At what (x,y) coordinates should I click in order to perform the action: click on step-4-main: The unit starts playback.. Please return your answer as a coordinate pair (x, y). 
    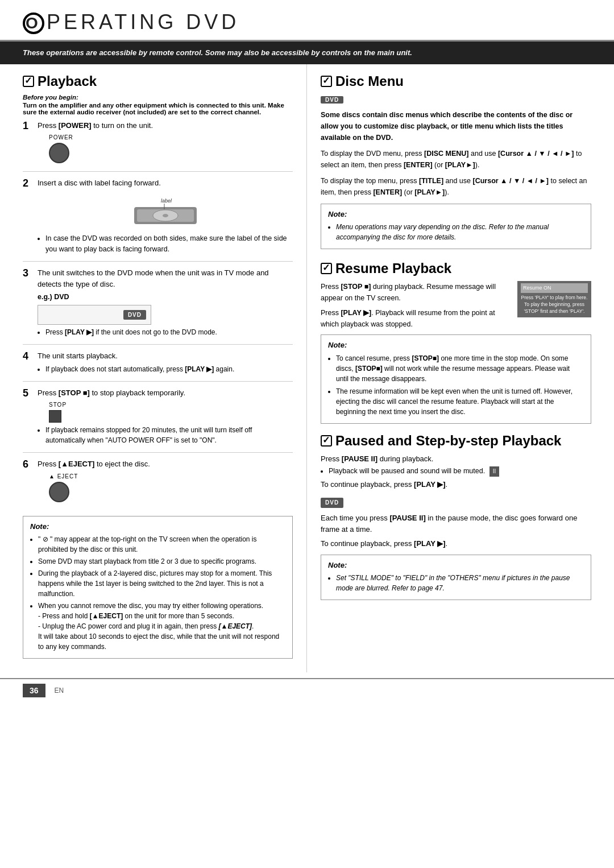
    Looking at the image, I should click on (165, 356).